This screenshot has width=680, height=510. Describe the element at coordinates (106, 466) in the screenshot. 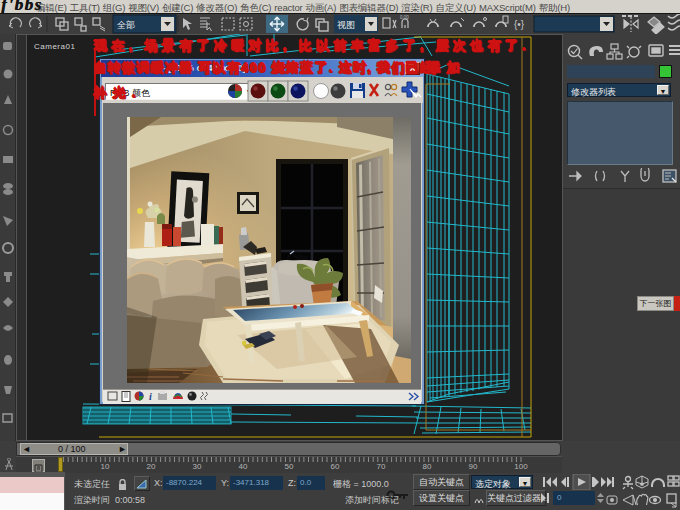

I see `svg-text: 10` at that location.